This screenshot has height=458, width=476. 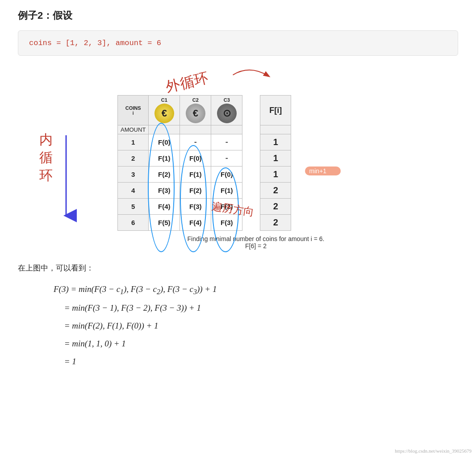 I want to click on table-row: 3F(2)F(1)F(0)1, so click(x=205, y=175).